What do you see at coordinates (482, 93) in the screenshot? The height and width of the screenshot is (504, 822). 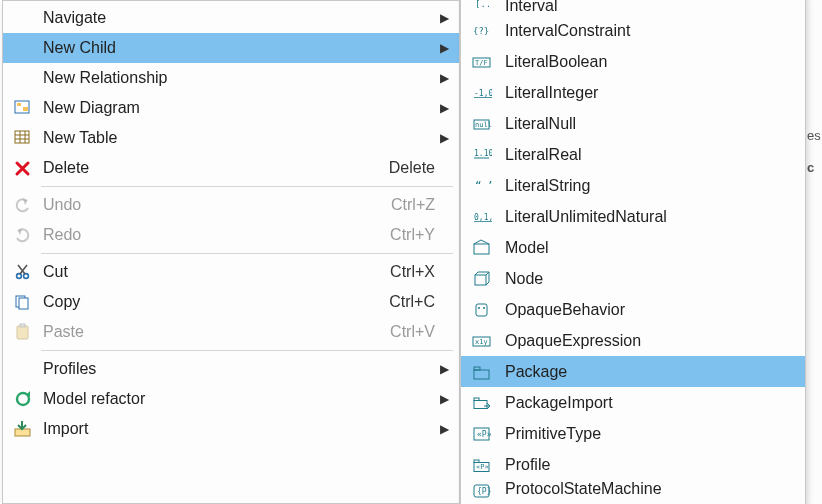 I see `literal-integer-icon: -1,0,` at bounding box center [482, 93].